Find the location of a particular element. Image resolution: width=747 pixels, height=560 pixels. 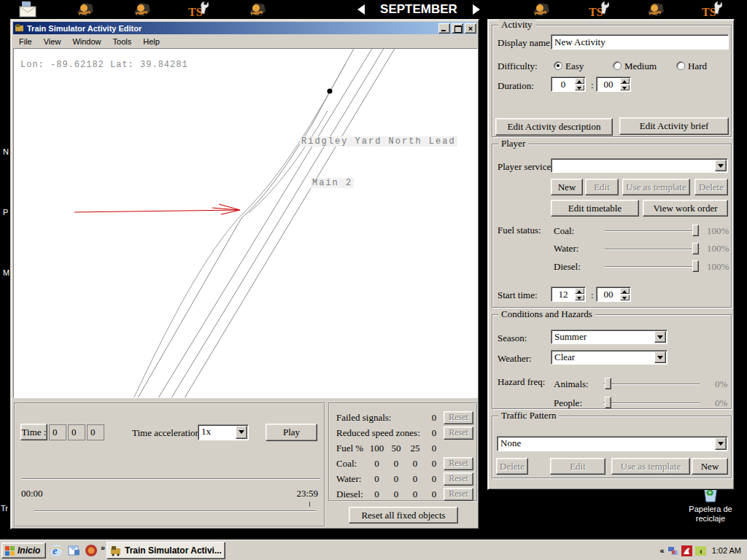

start-button: Inicio is located at coordinates (23, 551).